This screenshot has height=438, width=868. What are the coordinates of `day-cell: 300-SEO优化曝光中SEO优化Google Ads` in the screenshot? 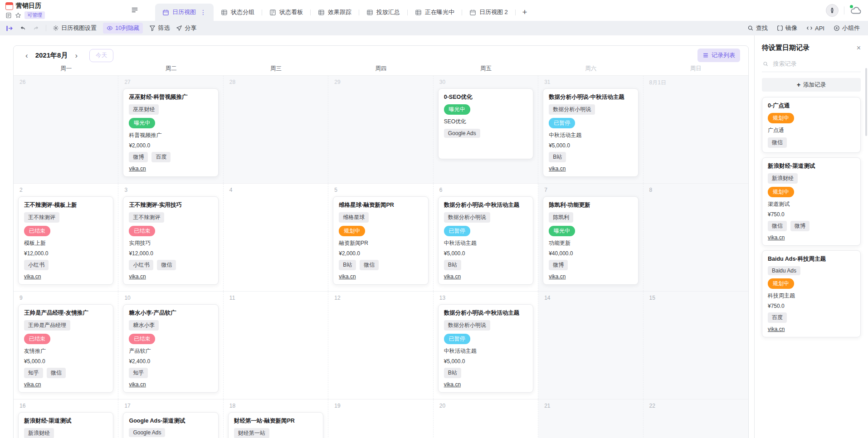 It's located at (486, 130).